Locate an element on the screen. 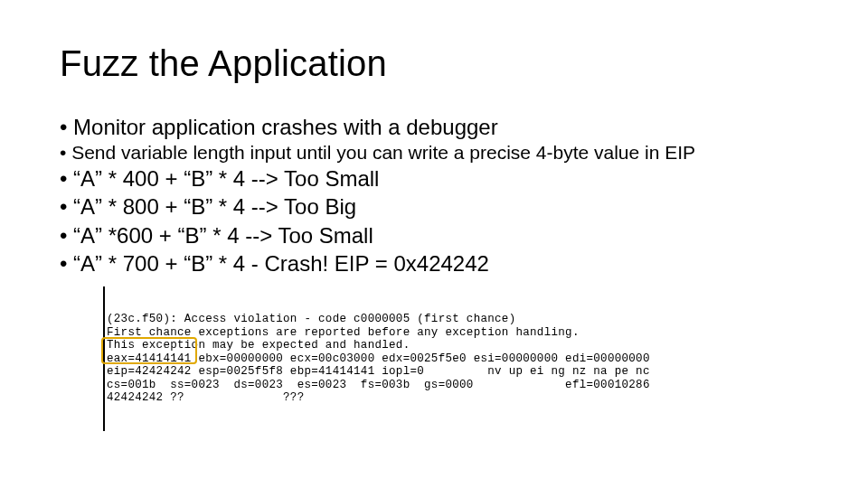 Image resolution: width=868 pixels, height=488 pixels. step-700: “A” * 700 + “B” * 4 - Crash! EIP = 0x424… is located at coordinates (437, 264).